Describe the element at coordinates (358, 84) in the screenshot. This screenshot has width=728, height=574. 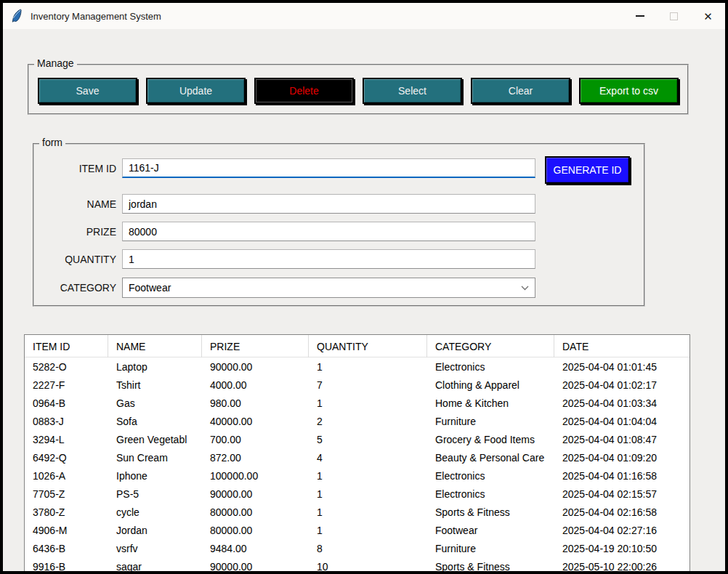
I see `manage-button-row: Save Update Delete Select Clear Export t…` at that location.